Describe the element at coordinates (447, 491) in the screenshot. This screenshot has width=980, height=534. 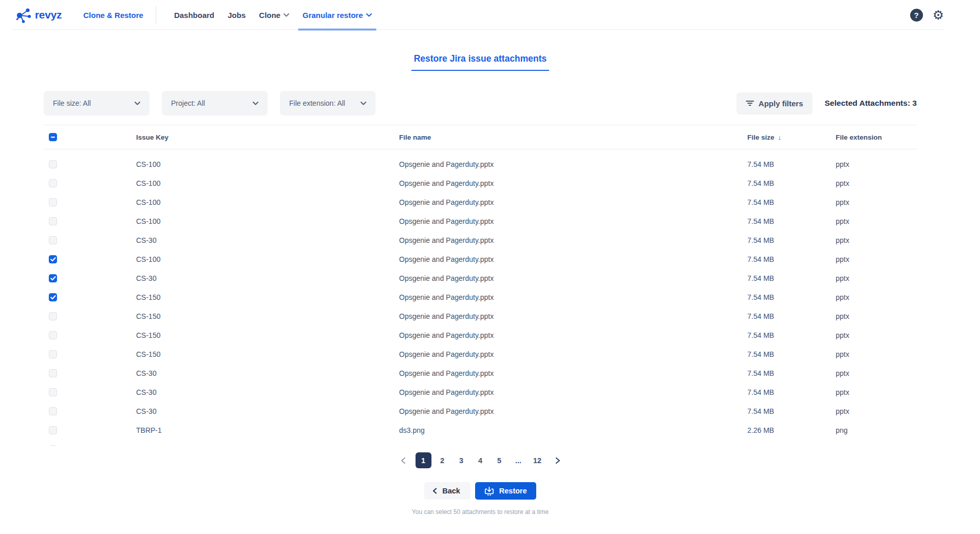
I see `back-button: Back` at that location.